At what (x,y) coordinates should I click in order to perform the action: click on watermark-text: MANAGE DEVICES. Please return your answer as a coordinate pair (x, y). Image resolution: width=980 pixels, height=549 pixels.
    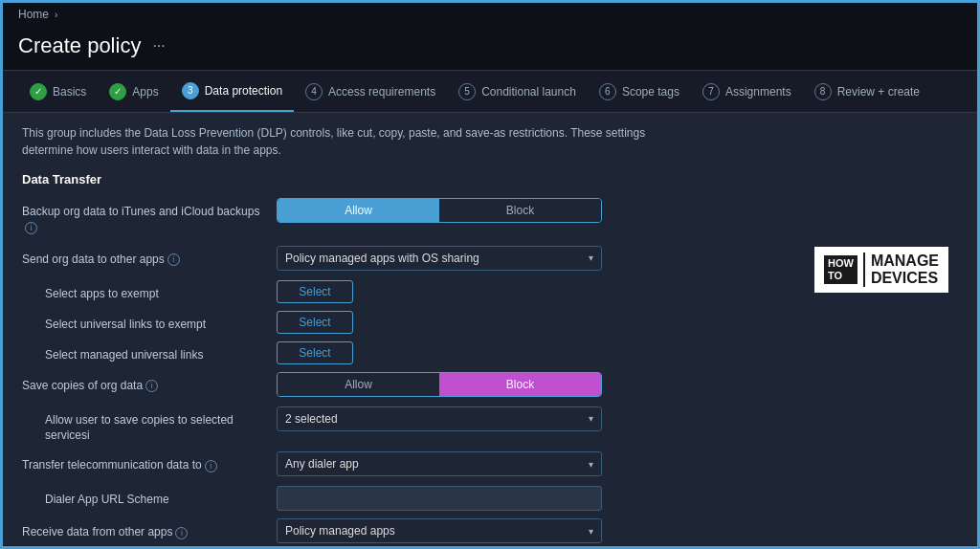
    Looking at the image, I should click on (905, 270).